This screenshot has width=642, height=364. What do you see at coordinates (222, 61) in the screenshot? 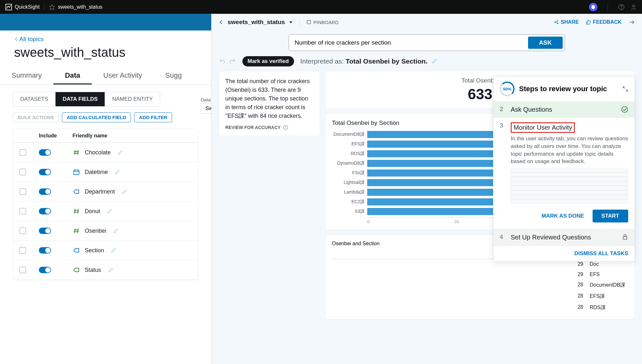
I see `undo-icon` at bounding box center [222, 61].